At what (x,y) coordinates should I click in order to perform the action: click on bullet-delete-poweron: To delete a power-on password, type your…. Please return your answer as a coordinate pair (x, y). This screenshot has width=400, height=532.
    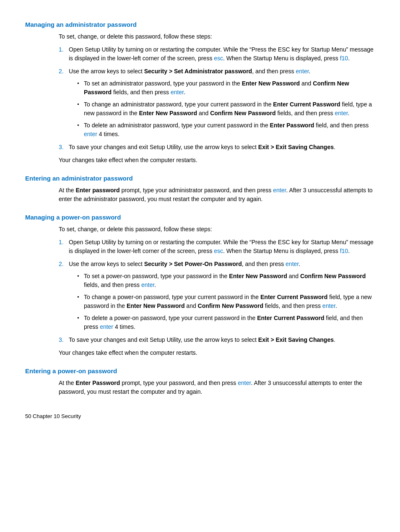
    Looking at the image, I should click on (226, 323).